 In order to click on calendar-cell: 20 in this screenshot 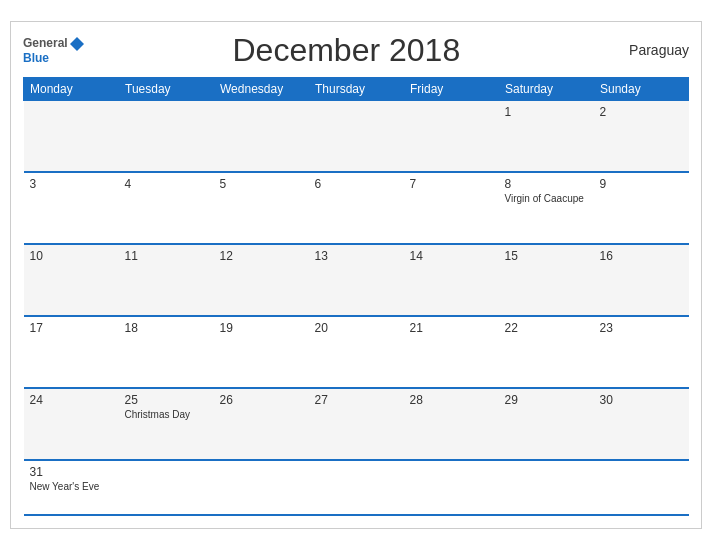, I will do `click(356, 352)`.